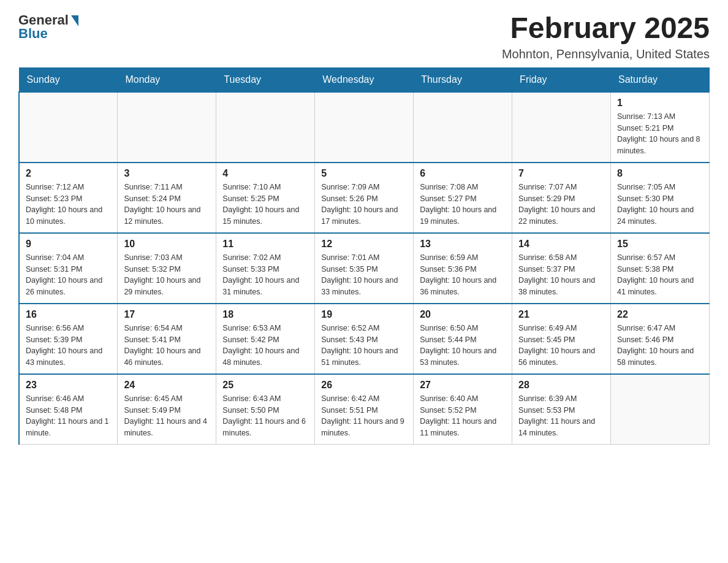 Image resolution: width=728 pixels, height=563 pixels. I want to click on calendar-cell: 23Sunrise: 6:46 AM Sunset: 5:48 PM Dayli…, so click(69, 410).